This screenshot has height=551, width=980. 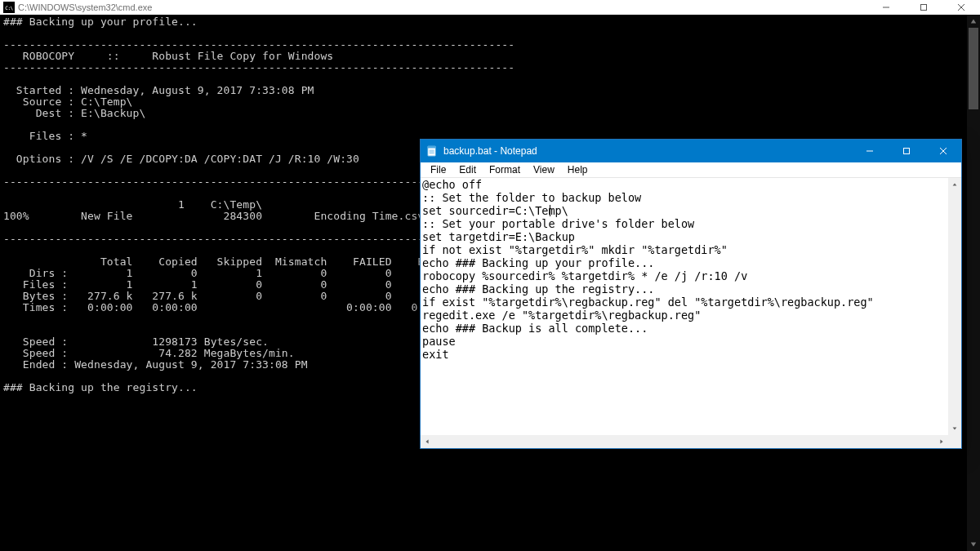 I want to click on notepad-titlebar: backup.bat - Notepad, so click(x=691, y=151).